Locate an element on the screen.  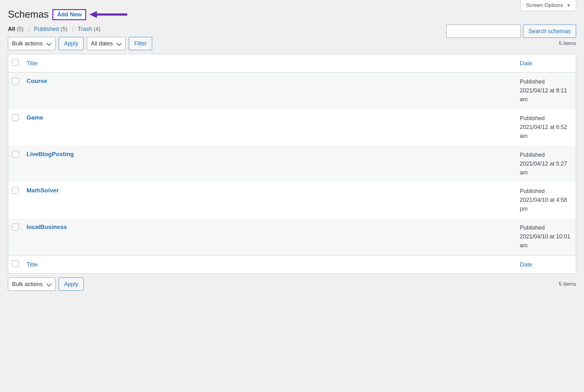
chevron-down-icon: ▼ is located at coordinates (569, 5).